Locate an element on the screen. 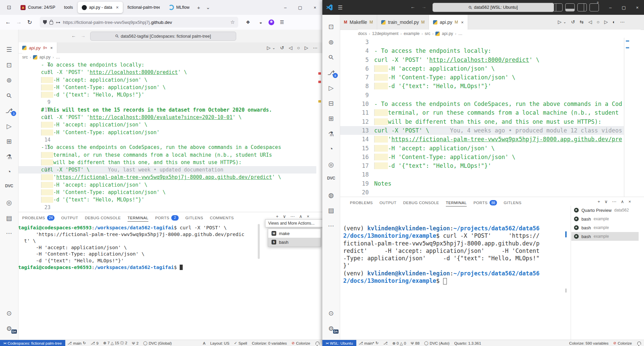  code-line: 19 'https://fictional-palm-tree-vwv5wq9p… is located at coordinates (167, 177).